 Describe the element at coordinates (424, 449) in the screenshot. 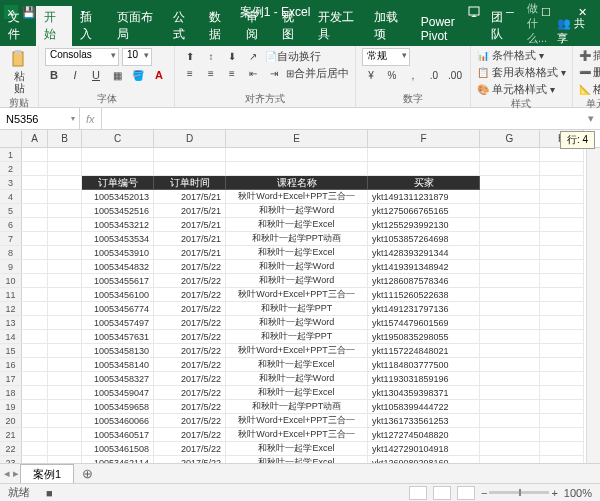

I see `cell: ykt1427290104918` at that location.